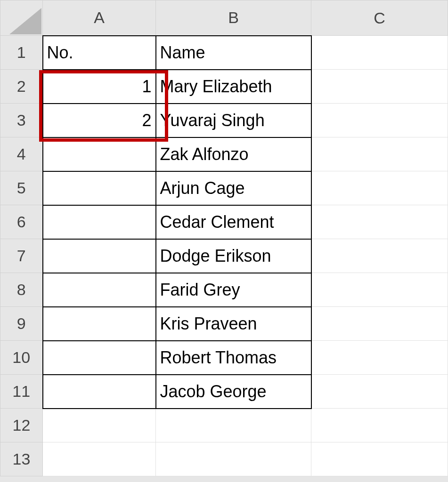 Image resolution: width=448 pixels, height=482 pixels. Describe the element at coordinates (234, 256) in the screenshot. I see `cell-B7: Dodge Erikson` at that location.